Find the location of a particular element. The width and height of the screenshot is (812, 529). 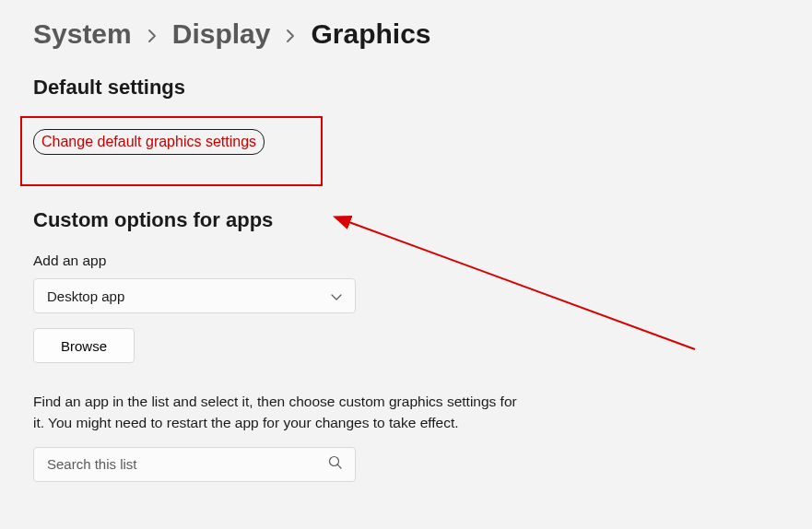

default-settings-title: Default settings is located at coordinates (406, 88).